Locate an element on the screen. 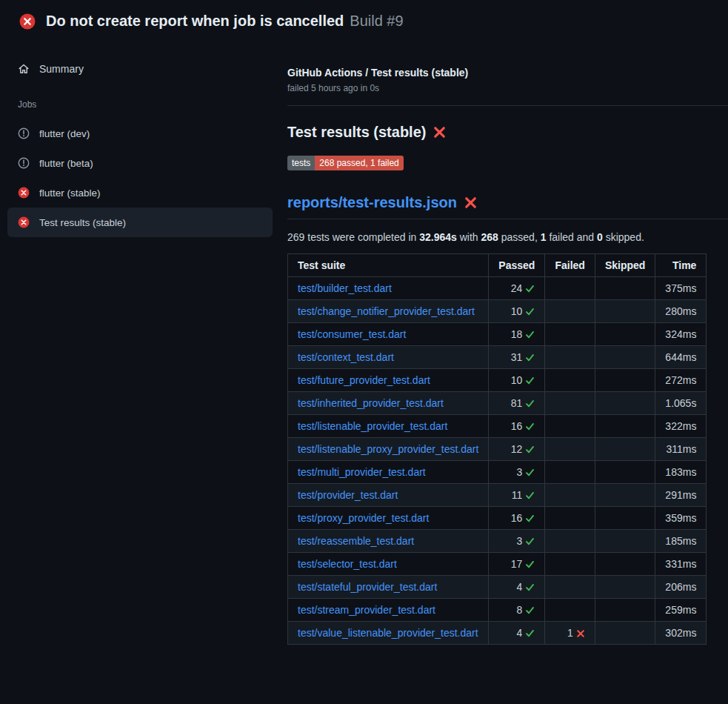 The width and height of the screenshot is (728, 704). sidebar-job-item: flutter (beta) is located at coordinates (140, 163).